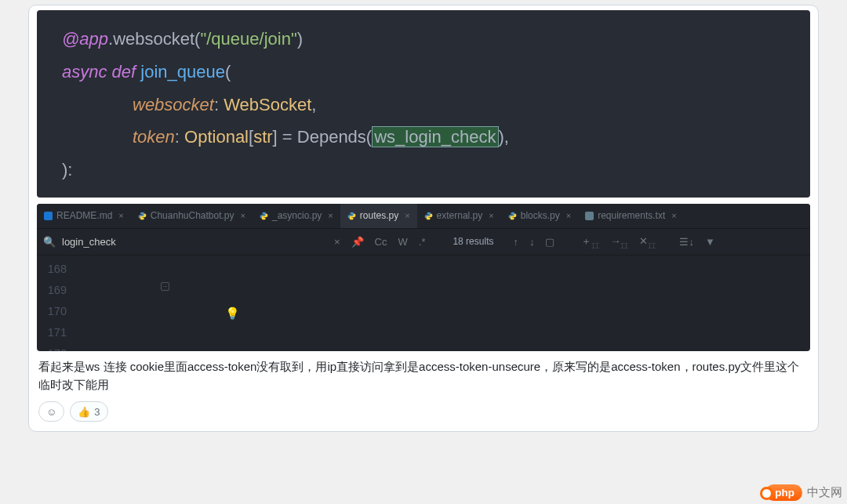 Image resolution: width=847 pixels, height=504 pixels. What do you see at coordinates (422, 241) in the screenshot?
I see `regex-toggle: .*` at bounding box center [422, 241].